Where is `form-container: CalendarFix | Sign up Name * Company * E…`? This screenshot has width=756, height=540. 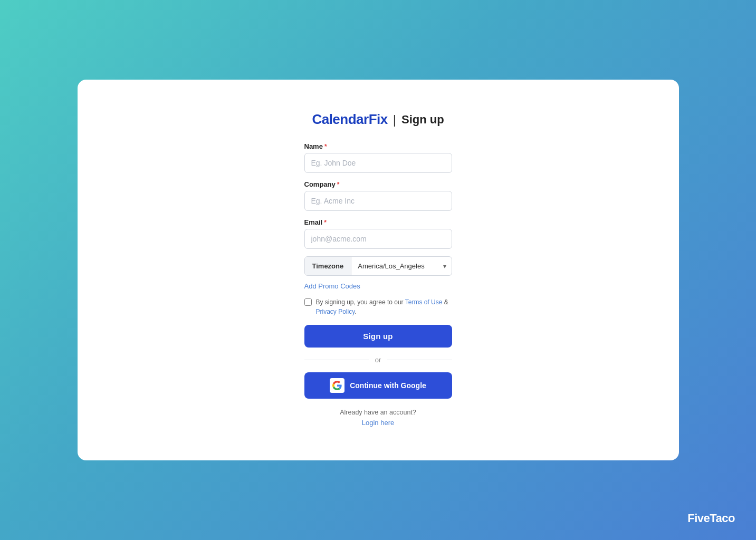
form-container: CalendarFix | Sign up Name * Company * E… is located at coordinates (378, 270).